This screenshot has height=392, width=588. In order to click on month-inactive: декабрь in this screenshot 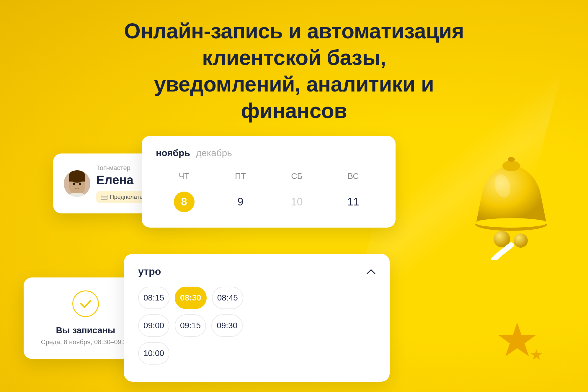, I will do `click(214, 153)`.